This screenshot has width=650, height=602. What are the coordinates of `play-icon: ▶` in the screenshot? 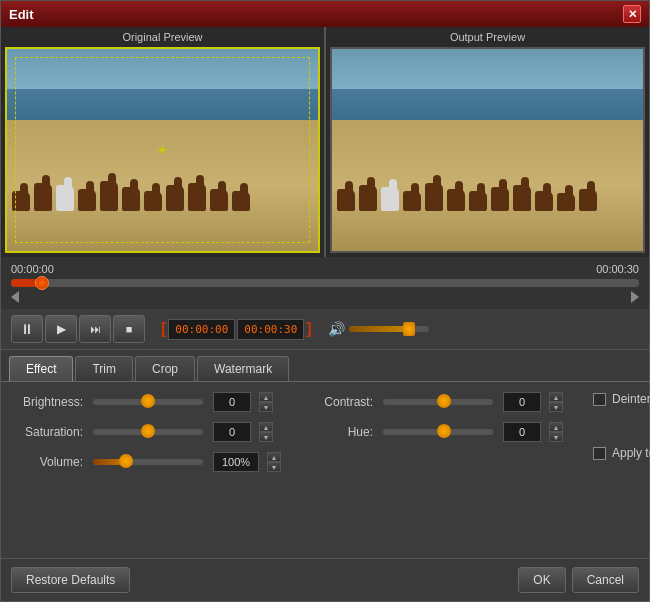 It's located at (62, 329).